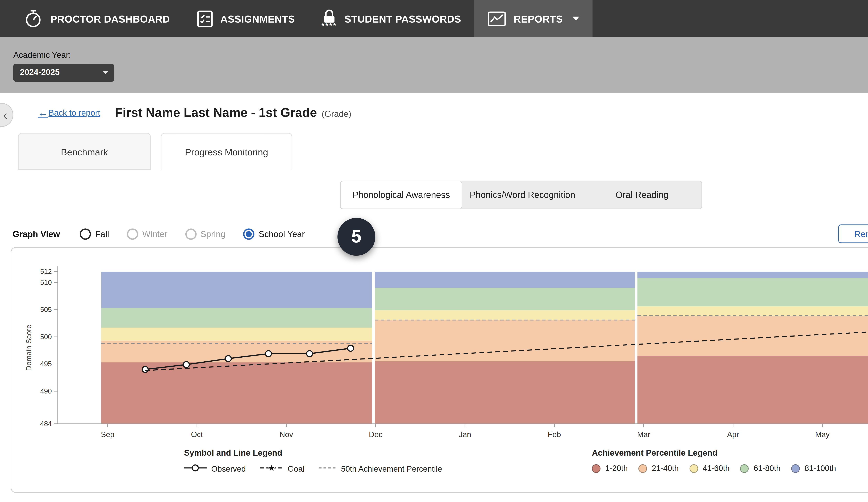  I want to click on radio-spring-label: Spring, so click(213, 233).